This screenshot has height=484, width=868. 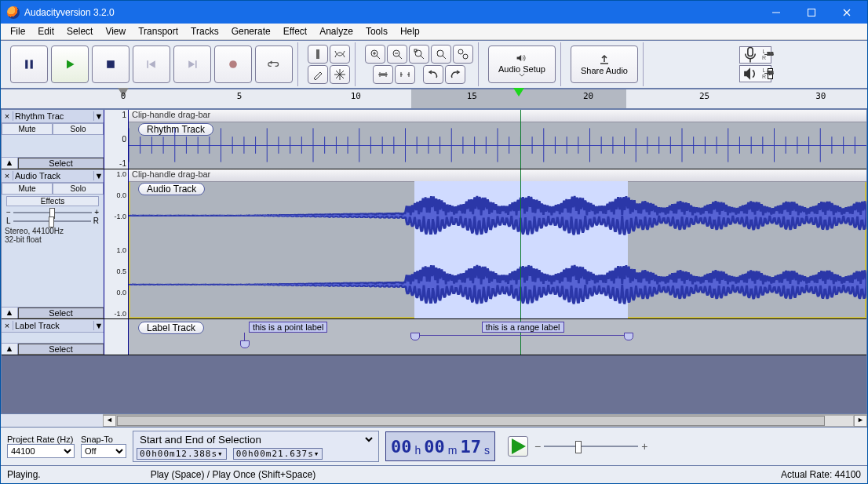 What do you see at coordinates (405, 75) in the screenshot?
I see `silence-button` at bounding box center [405, 75].